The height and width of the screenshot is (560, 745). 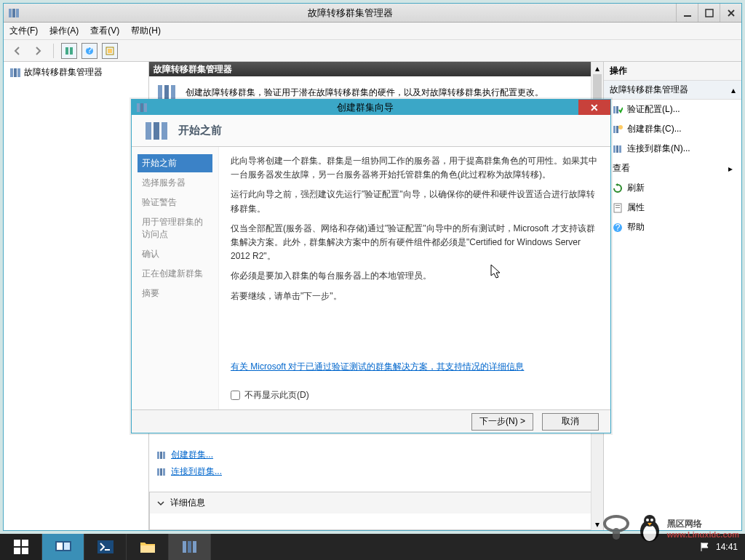 What do you see at coordinates (236, 396) in the screenshot?
I see `wizard-dont-show-checkbox` at bounding box center [236, 396].